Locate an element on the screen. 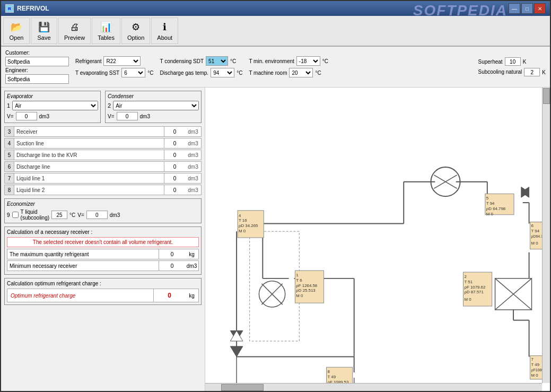 This screenshot has height=392, width=551. close-button: ✕ is located at coordinates (540, 8).